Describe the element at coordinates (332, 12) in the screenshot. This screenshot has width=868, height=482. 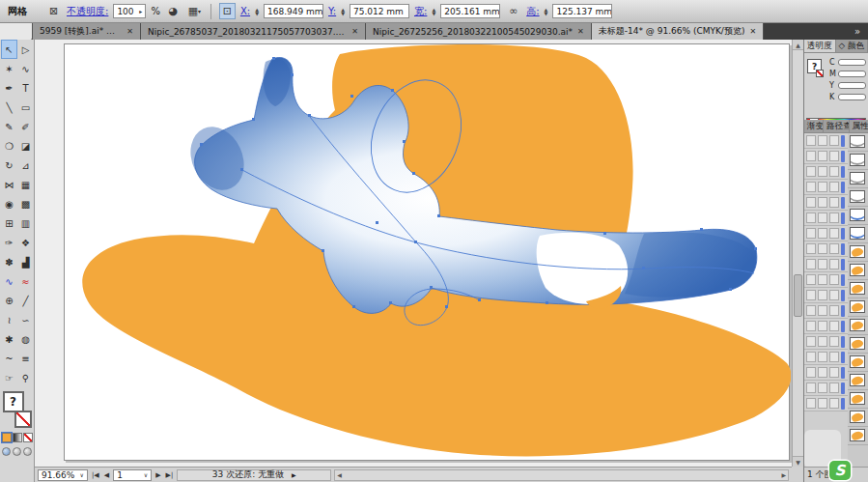
I see `y-label: Y:` at that location.